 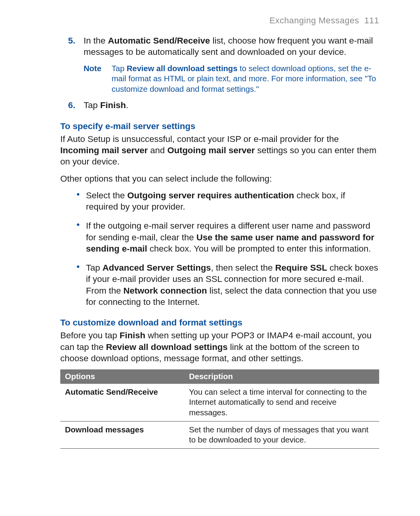 I want to click on text: In the, so click(x=96, y=40).